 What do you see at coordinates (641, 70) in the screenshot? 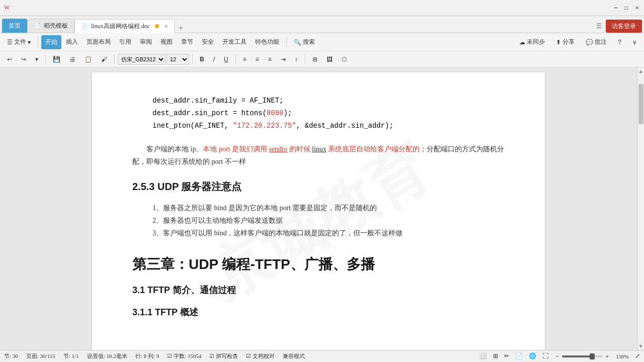
I see `scroll-up-button: ▲` at bounding box center [641, 70].